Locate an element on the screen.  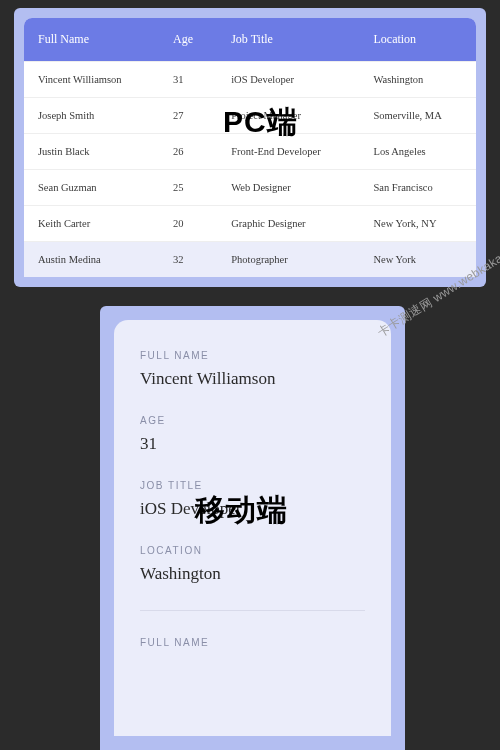
field-value-full-name: Vincent Williamson is located at coordinates (252, 379).